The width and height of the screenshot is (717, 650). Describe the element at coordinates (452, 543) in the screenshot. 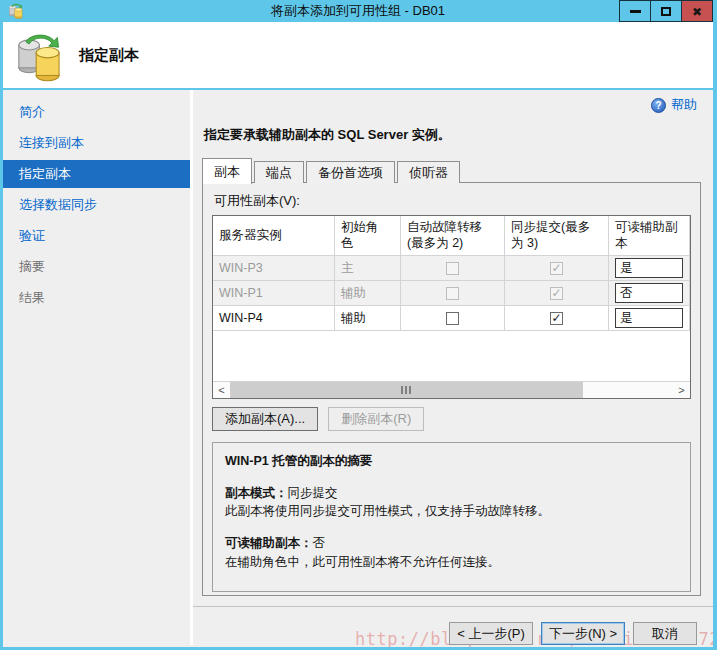

I see `readable-secondary-line: 可读辅助副本：否` at that location.